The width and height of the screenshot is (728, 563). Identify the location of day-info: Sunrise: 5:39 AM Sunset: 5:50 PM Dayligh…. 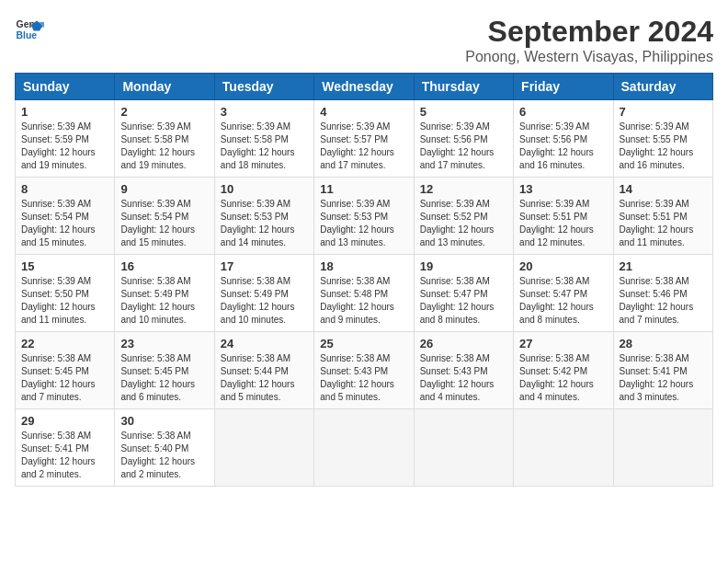
(64, 301).